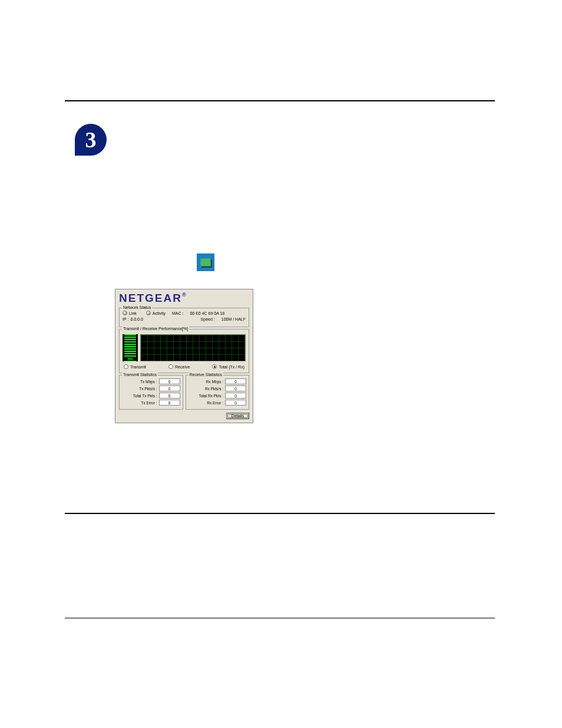 This screenshot has height=728, width=562. I want to click on ip-value: 0.0.0.0, so click(137, 319).